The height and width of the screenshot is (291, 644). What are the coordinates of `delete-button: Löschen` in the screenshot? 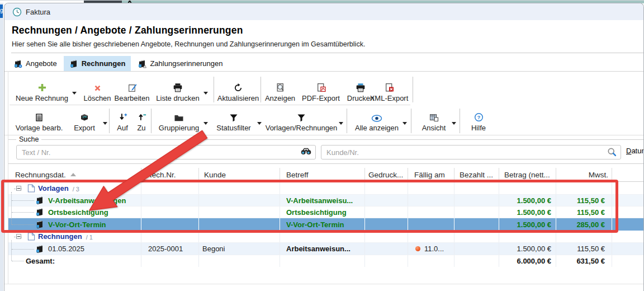 It's located at (97, 90).